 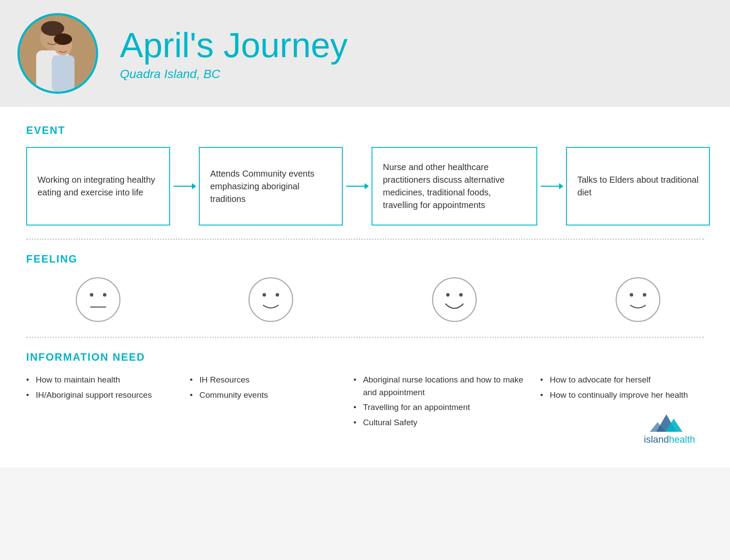 What do you see at coordinates (365, 186) in the screenshot?
I see `event-flow: Working on integrating healthy eating an…` at bounding box center [365, 186].